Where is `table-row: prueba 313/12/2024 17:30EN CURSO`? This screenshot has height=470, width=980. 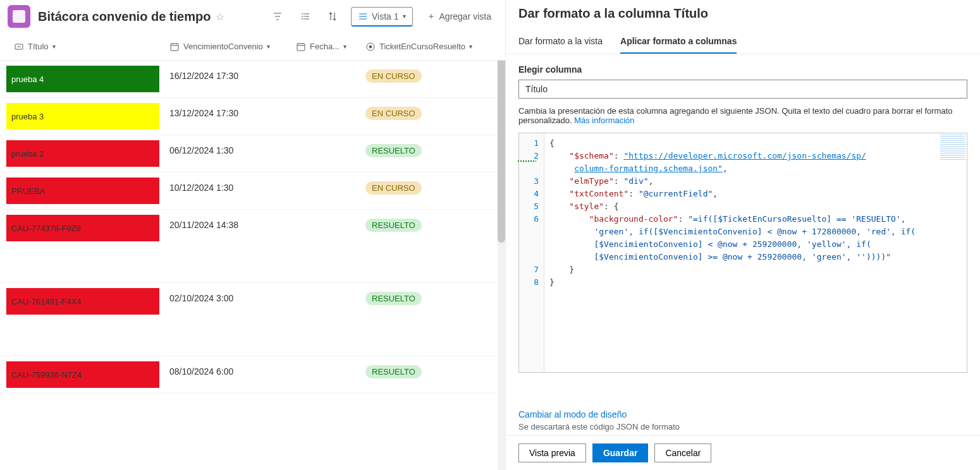 table-row: prueba 313/12/2024 17:30EN CURSO is located at coordinates (253, 116).